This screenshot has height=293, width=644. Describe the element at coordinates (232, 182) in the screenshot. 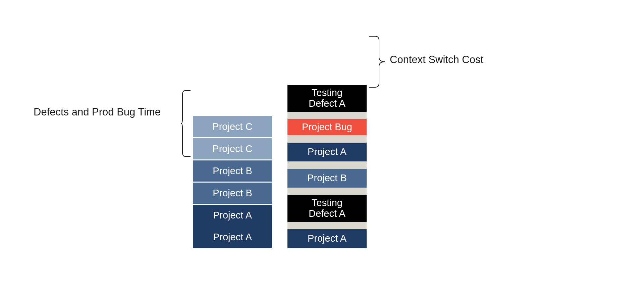

I see `ideal-stack: Project A Project A Project B Project B …` at that location.